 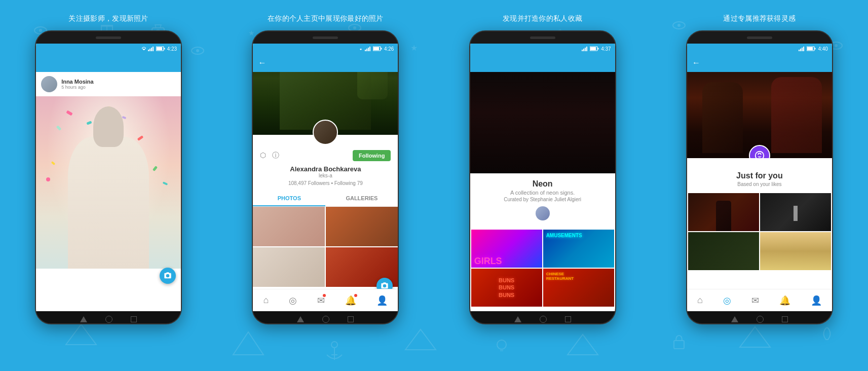 I want to click on feed-user-row: Inna Mosina 5 hours ago, so click(x=108, y=84).